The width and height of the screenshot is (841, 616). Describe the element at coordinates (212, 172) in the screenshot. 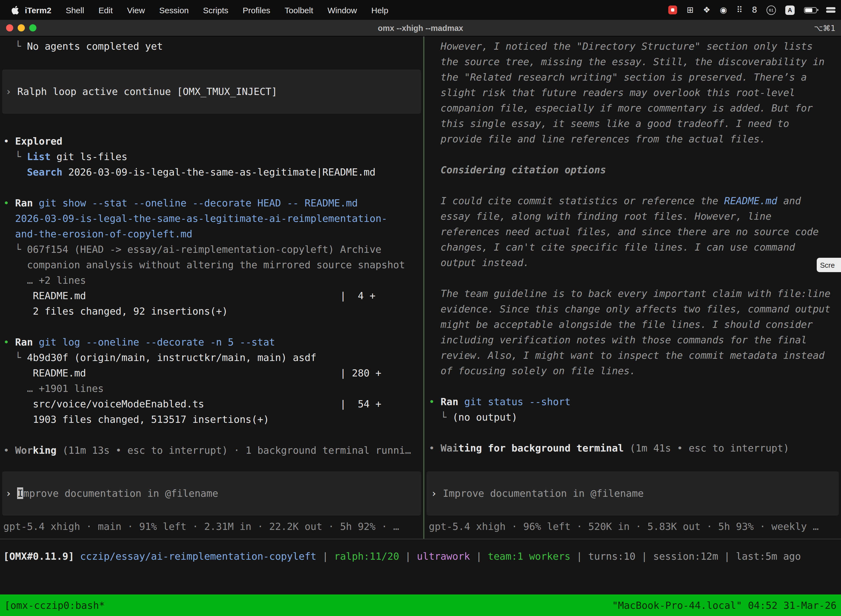

I see `terminal-line: Search 2026-03-09-is-legal-the-same-as-l…` at that location.